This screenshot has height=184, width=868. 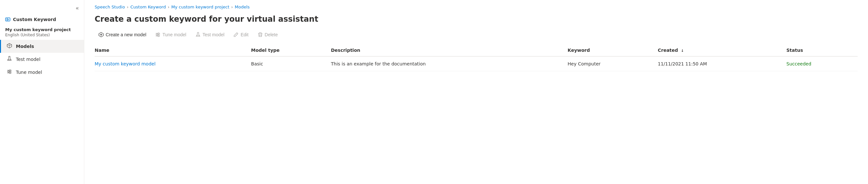 I want to click on test-model-icon, so click(x=198, y=35).